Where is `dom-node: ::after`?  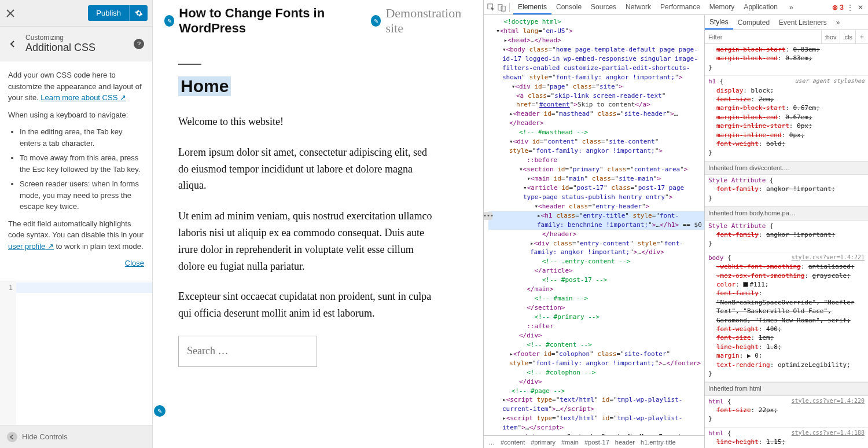 dom-node: ::after is located at coordinates (596, 326).